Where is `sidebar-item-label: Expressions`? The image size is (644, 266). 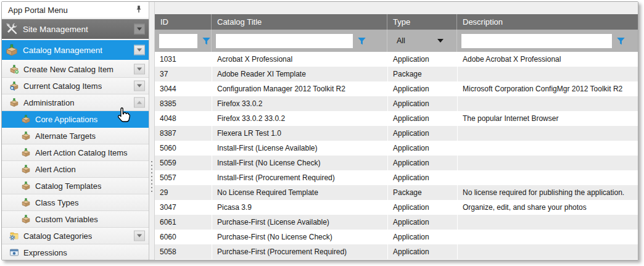
sidebar-item-label: Expressions is located at coordinates (46, 253).